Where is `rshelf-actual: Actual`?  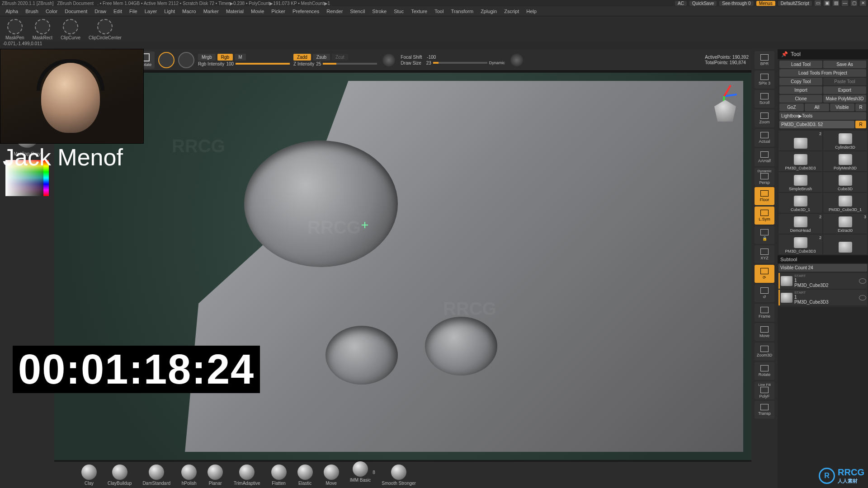
rshelf-actual: Actual is located at coordinates (764, 138).